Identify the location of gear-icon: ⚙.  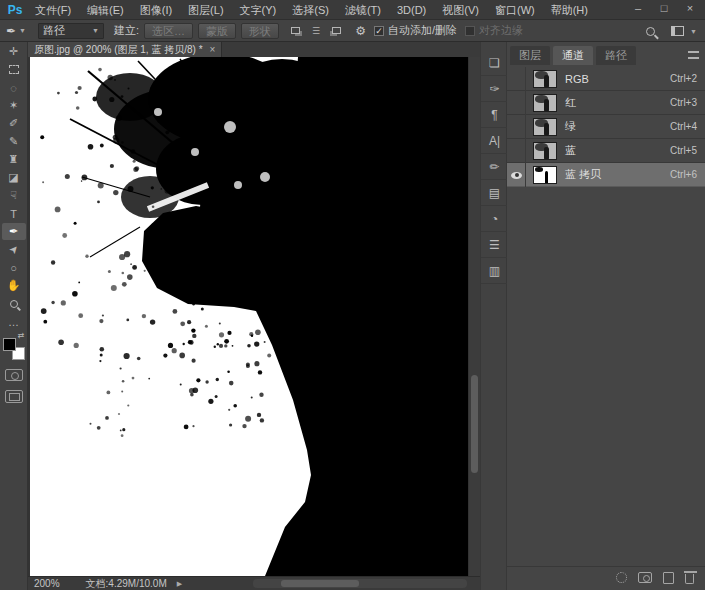
(360, 31).